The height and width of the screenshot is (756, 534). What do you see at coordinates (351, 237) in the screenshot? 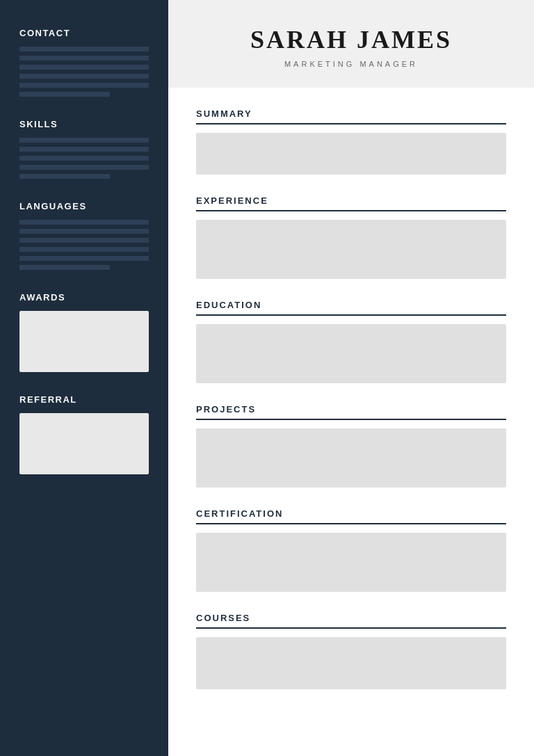
I see `section-experience: EXPERIENCE` at bounding box center [351, 237].